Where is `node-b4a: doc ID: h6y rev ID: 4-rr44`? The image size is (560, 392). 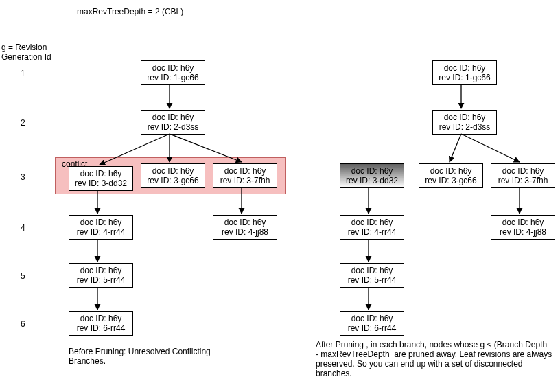 node-b4a: doc ID: h6y rev ID: 4-rr44 is located at coordinates (101, 227).